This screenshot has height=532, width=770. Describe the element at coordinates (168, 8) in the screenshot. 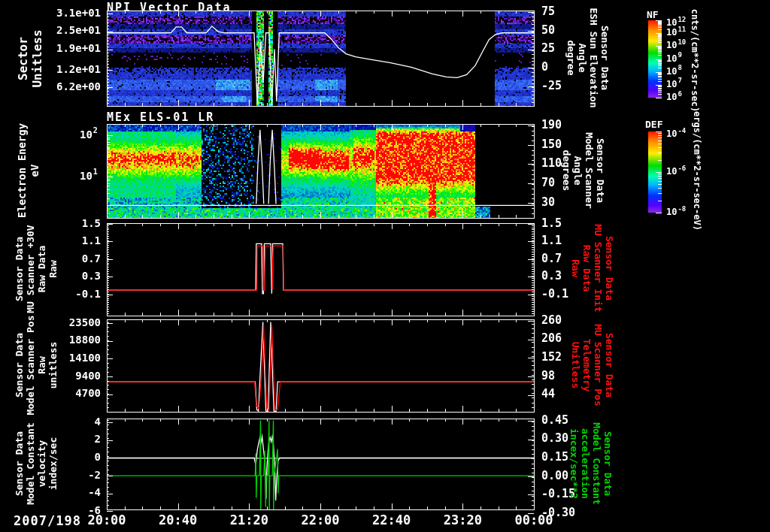

I see `panel1-title: NPI Vector Data` at that location.